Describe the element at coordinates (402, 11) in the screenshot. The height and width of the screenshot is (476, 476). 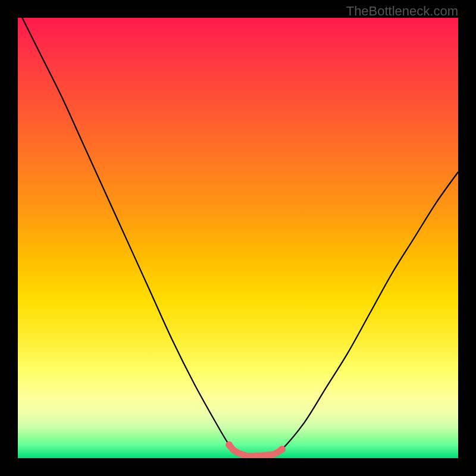
I see `watermark-text: TheBottleneck.com` at that location.